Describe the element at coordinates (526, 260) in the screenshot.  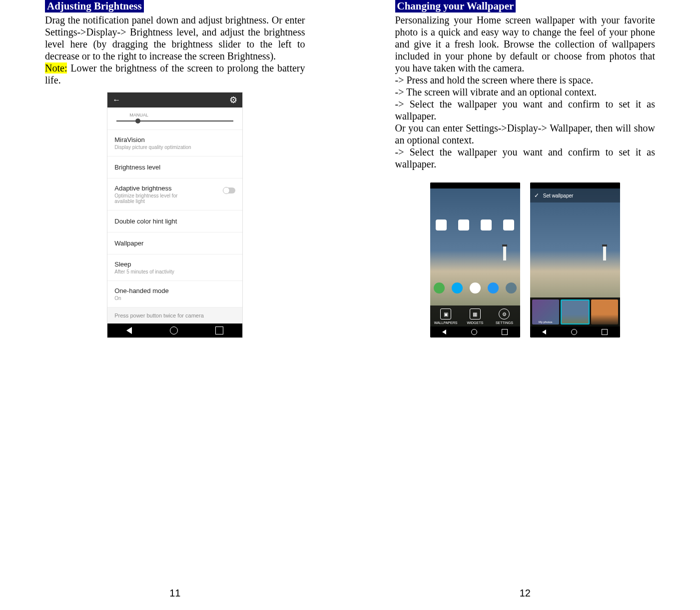
I see `right-screenshot-wrap: ▣ WALLPAPERS ▦ WIDGETS ⚙ SETTINGS` at that location.